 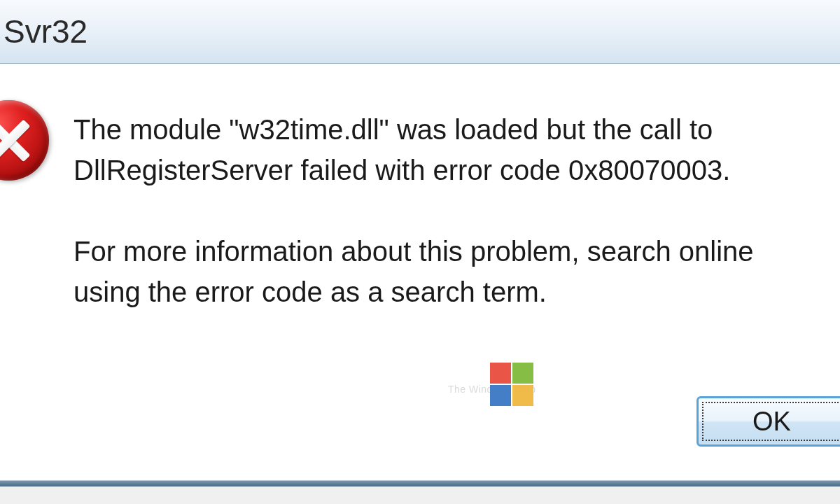 I want to click on error-icon, so click(x=24, y=140).